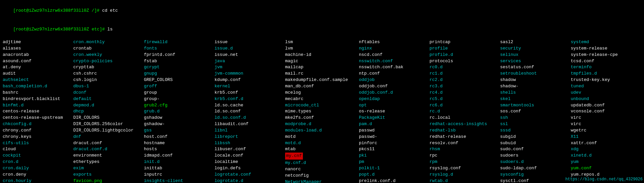 This screenshot has height=183, width=644. What do you see at coordinates (179, 181) in the screenshot?
I see `ls-item: insights-client` at bounding box center [179, 181].